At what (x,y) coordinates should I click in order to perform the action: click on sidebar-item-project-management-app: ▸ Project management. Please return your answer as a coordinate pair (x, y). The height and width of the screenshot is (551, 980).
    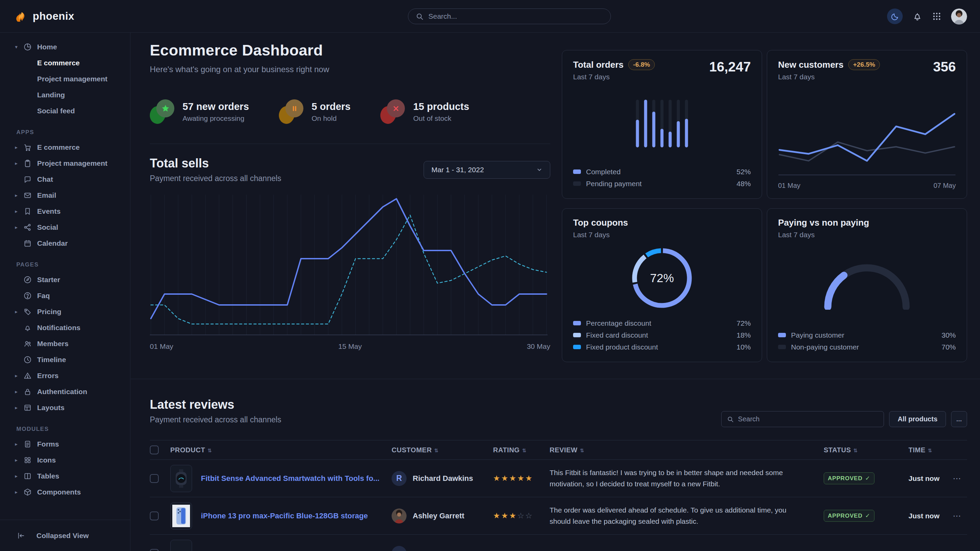
    Looking at the image, I should click on (65, 163).